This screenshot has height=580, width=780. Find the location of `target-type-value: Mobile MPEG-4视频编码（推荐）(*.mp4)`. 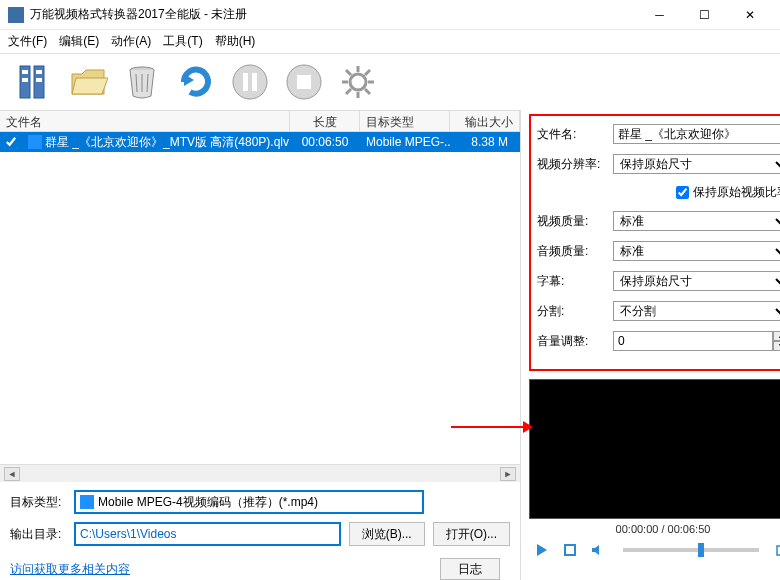

target-type-value: Mobile MPEG-4视频编码（推荐）(*.mp4) is located at coordinates (208, 502).